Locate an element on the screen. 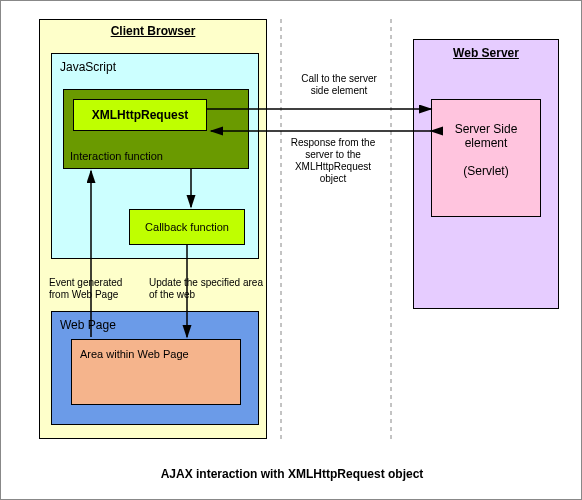  xmlhttprequest-label: XMLHttpRequest is located at coordinates (140, 115).